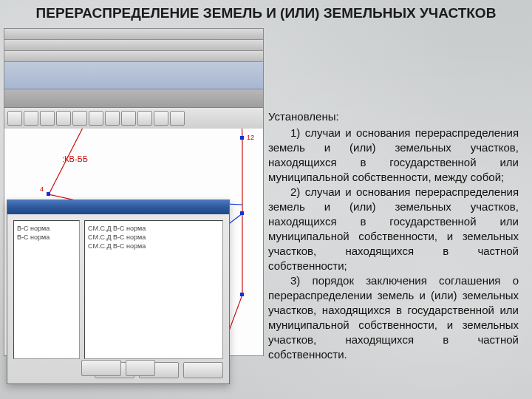 The height and width of the screenshot is (399, 532). I want to click on text-item-3: 3) порядок заключения соглашения о перер…, so click(393, 318).